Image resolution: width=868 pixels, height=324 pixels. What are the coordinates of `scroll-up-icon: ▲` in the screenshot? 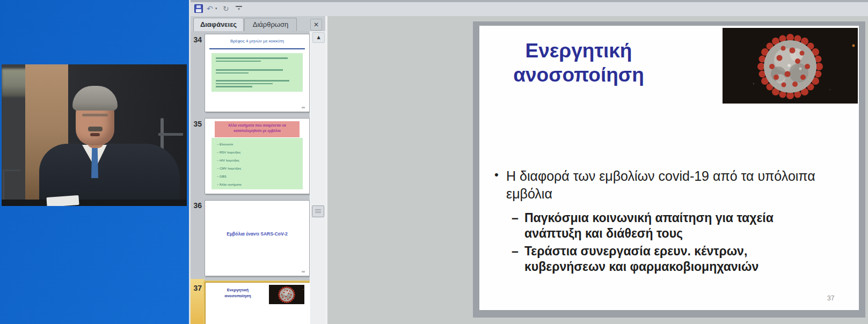 It's located at (319, 38).